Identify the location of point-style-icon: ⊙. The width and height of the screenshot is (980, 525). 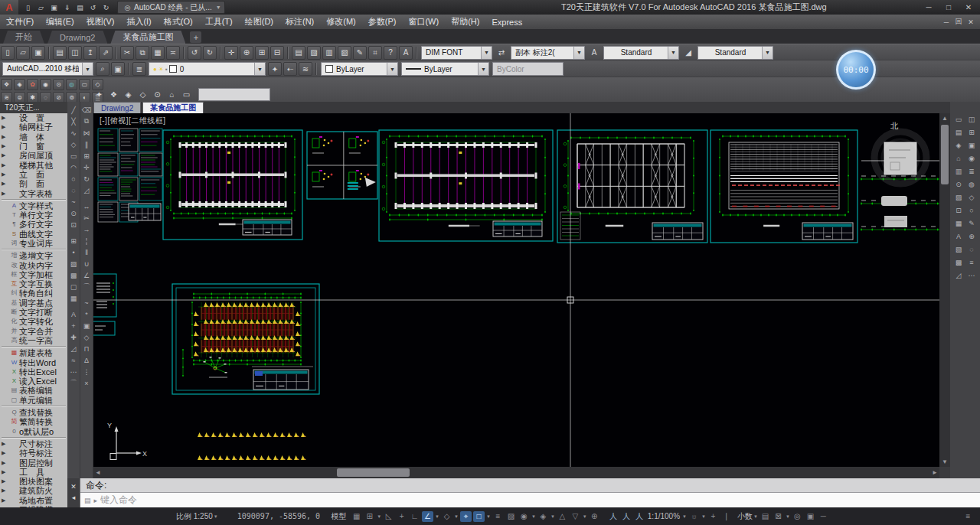
(58, 84).